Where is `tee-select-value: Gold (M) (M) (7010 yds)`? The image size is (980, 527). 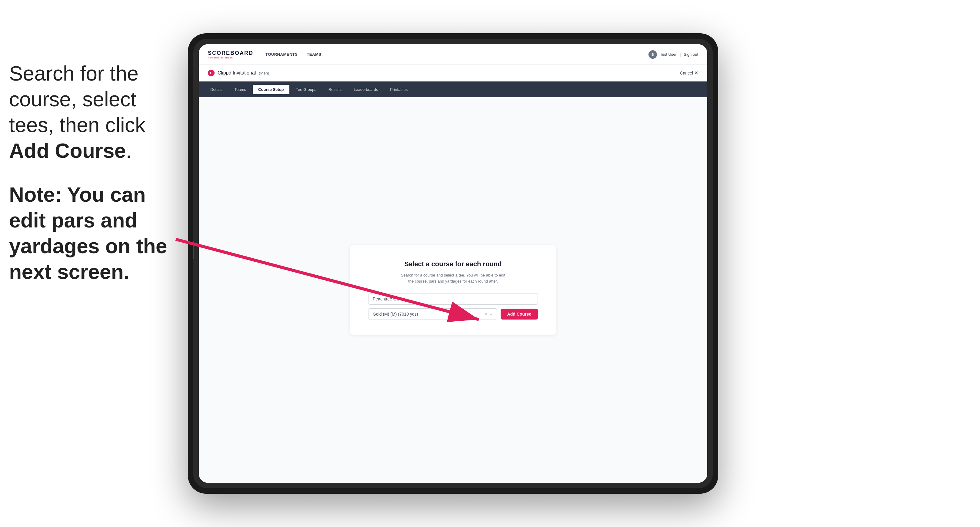 tee-select-value: Gold (M) (M) (7010 yds) is located at coordinates (395, 314).